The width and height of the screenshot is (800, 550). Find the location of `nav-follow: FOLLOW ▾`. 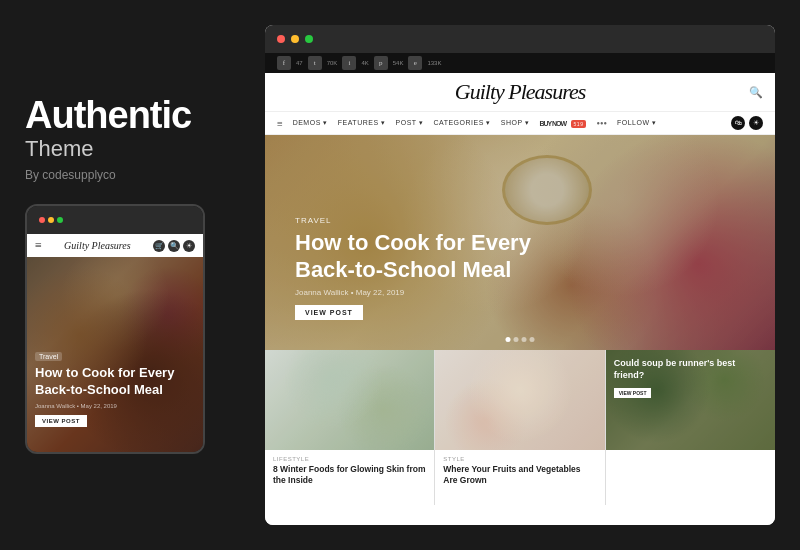

nav-follow: FOLLOW ▾ is located at coordinates (637, 123).